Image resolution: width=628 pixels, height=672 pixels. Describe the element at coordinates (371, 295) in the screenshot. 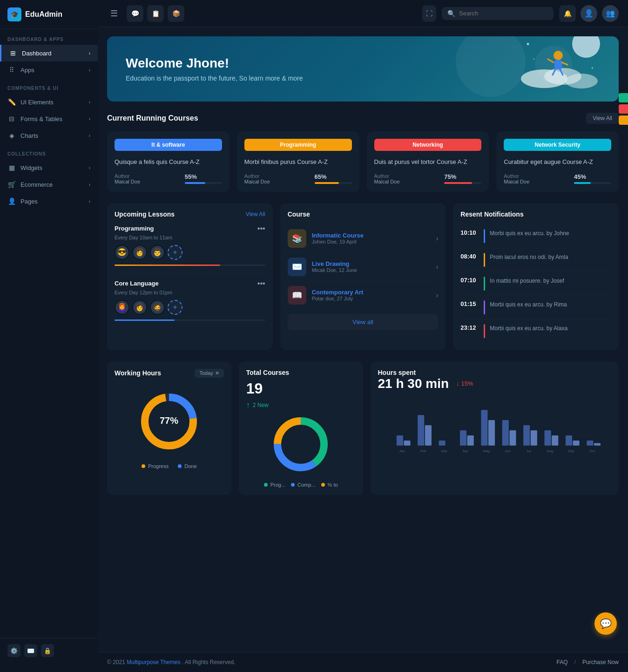

I see `course-info-3: Contemporary Art Potar doe, 27 July` at that location.